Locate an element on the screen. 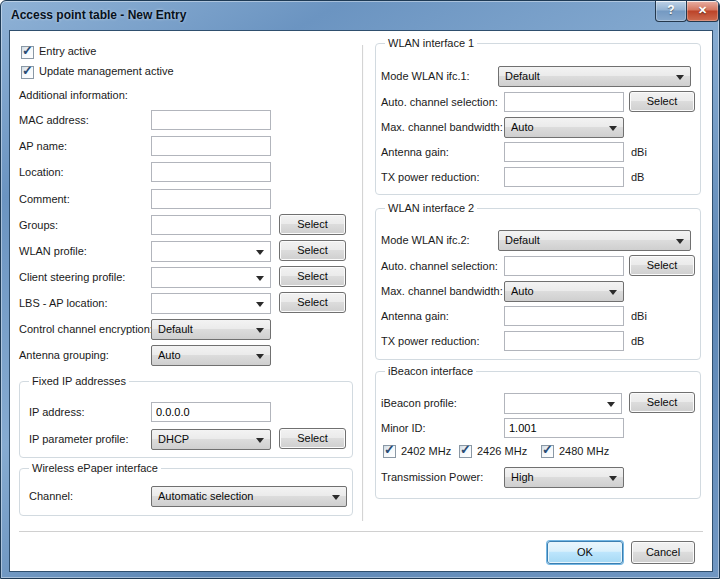  ibeacon-profile-combo is located at coordinates (563, 404).